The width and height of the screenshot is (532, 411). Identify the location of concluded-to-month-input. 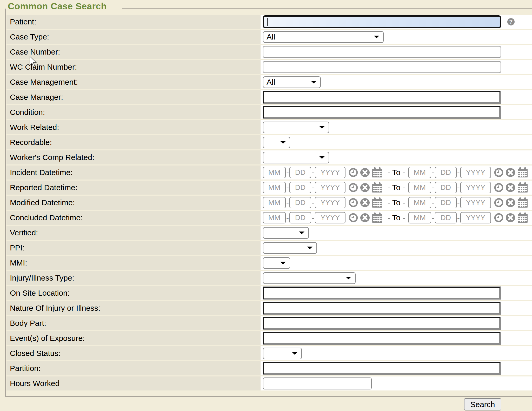
(420, 218).